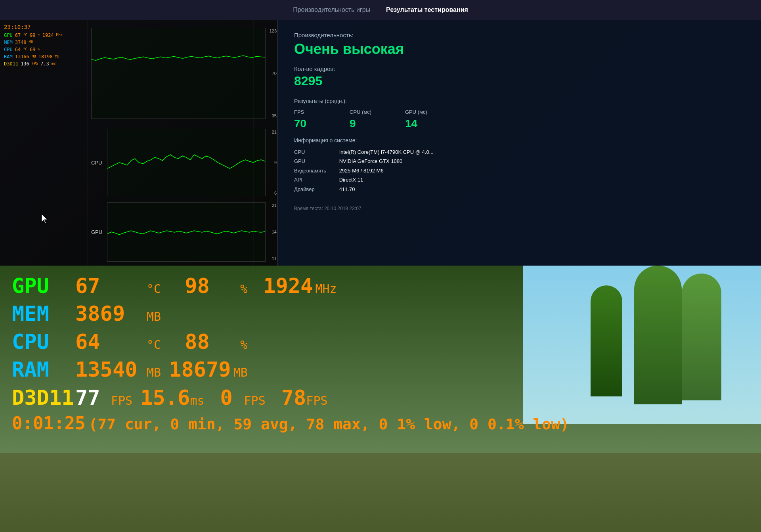 This screenshot has width=761, height=532. What do you see at coordinates (97, 232) in the screenshot?
I see `gpu-graph-label: GPU` at bounding box center [97, 232].